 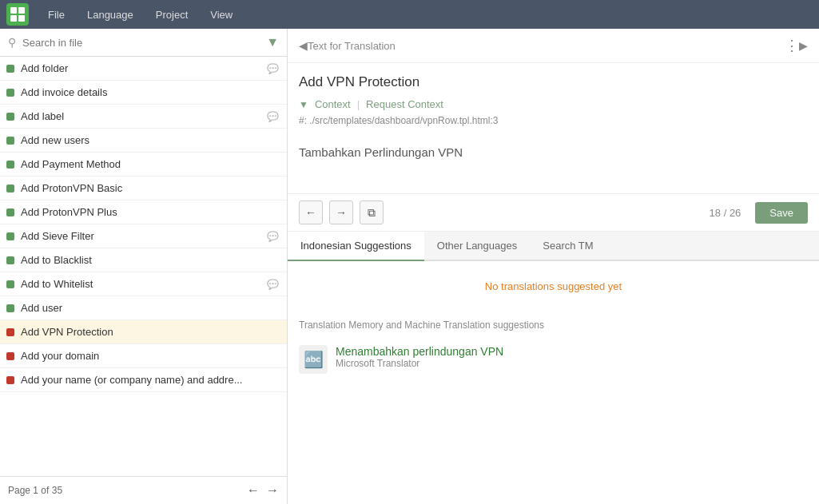 I want to click on list-item: Add invoice details, so click(x=144, y=93).